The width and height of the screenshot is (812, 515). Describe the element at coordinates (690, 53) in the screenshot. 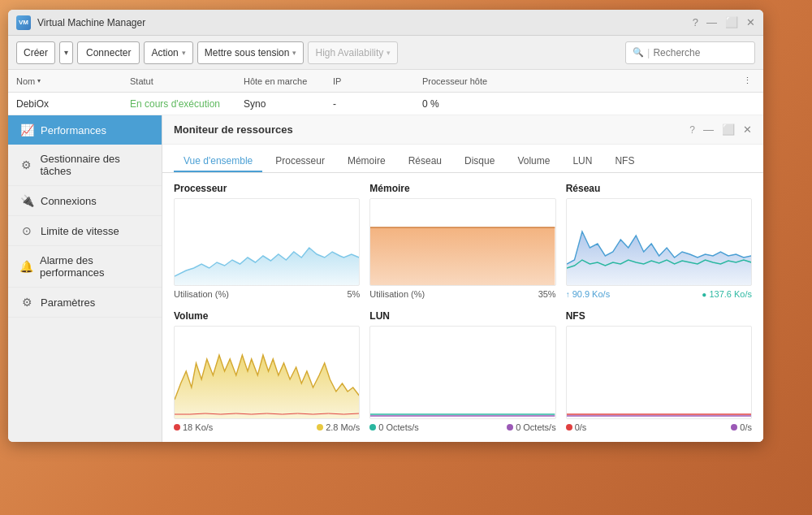

I see `search-box: 🔍 |` at that location.